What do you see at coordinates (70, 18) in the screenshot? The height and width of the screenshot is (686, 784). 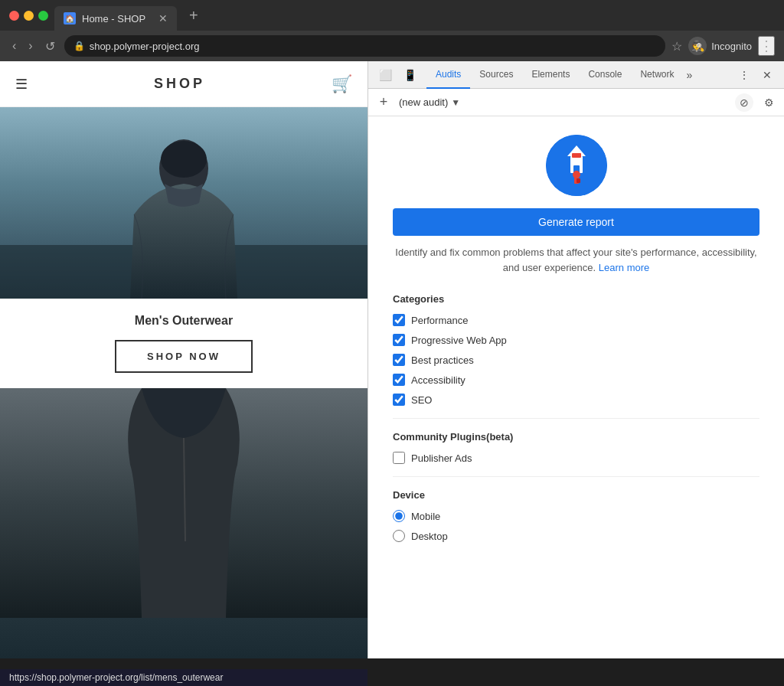 I see `tab-favicon: 🏠` at bounding box center [70, 18].